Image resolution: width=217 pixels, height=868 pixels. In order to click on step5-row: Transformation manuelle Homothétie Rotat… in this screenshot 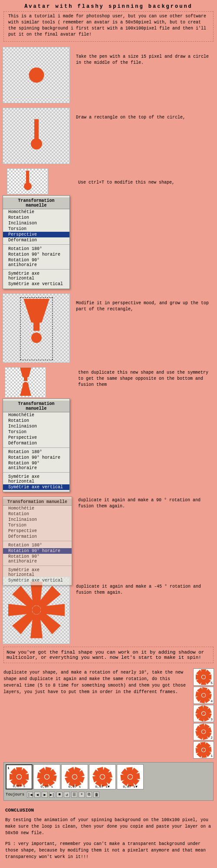, I will do `click(108, 430)`.